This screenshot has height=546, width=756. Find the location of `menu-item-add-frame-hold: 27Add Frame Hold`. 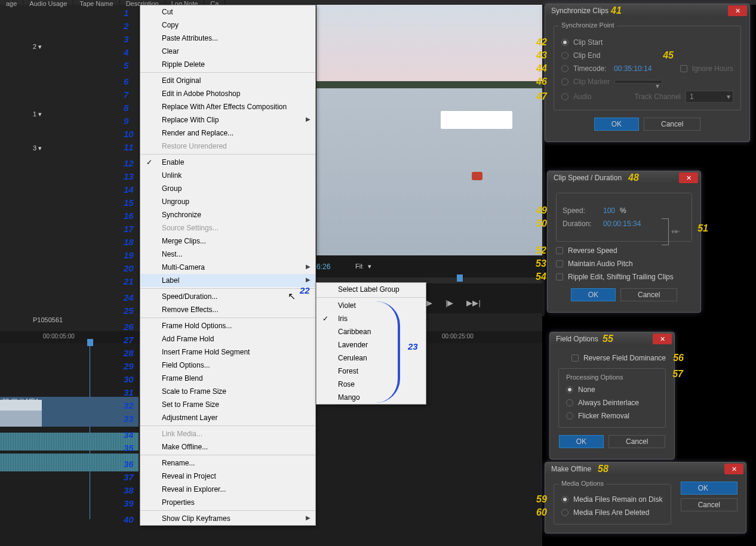

menu-item-add-frame-hold: 27Add Frame Hold is located at coordinates (228, 339).